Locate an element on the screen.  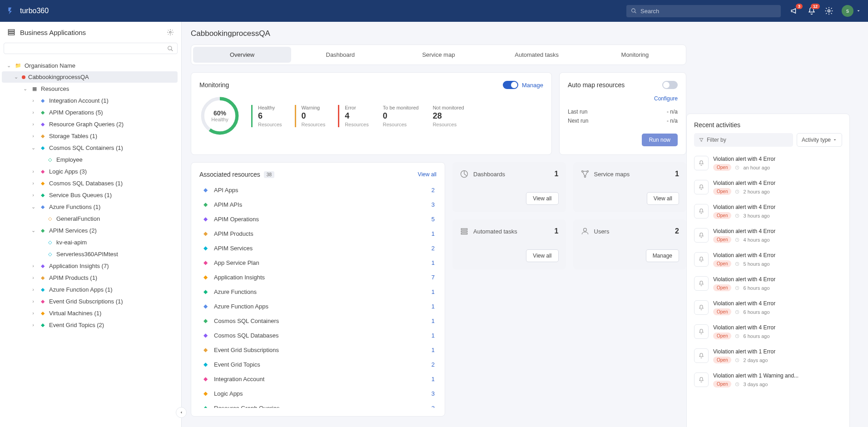
tab-servicemap: Service map is located at coordinates (438, 55).